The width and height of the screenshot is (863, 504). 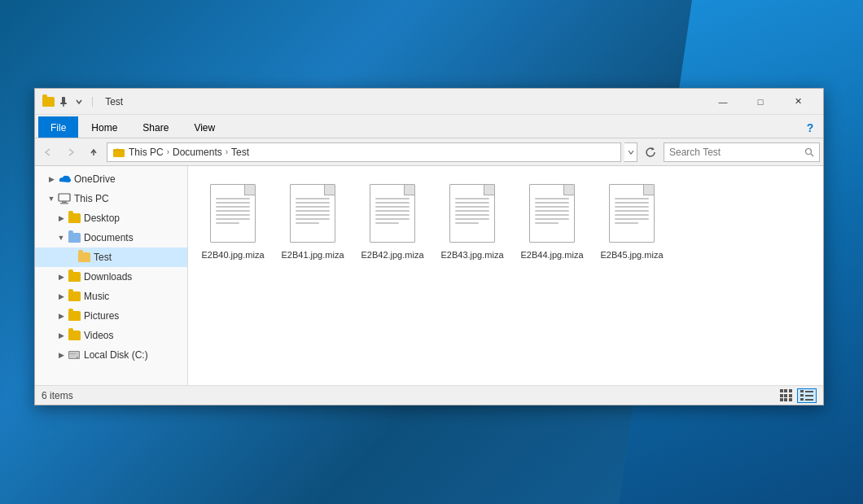 I want to click on sidebar-item-documents: ▼ Documents, so click(x=111, y=238).